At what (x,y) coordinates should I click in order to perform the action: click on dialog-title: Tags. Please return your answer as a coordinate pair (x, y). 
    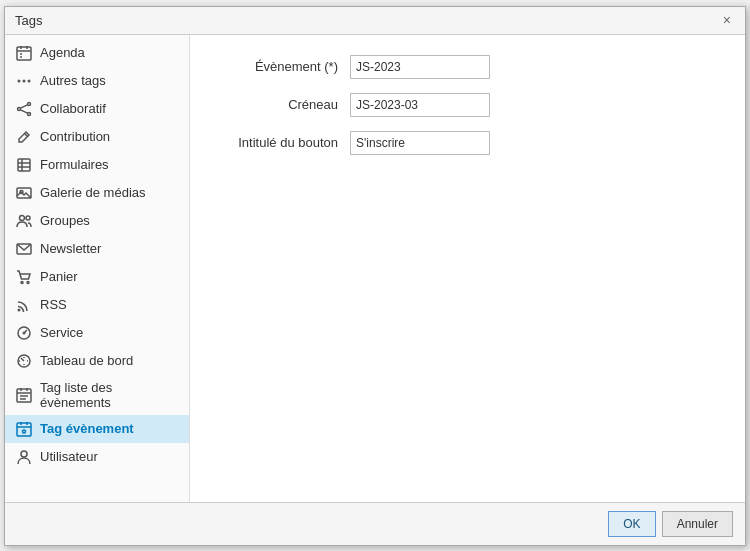
    Looking at the image, I should click on (28, 20).